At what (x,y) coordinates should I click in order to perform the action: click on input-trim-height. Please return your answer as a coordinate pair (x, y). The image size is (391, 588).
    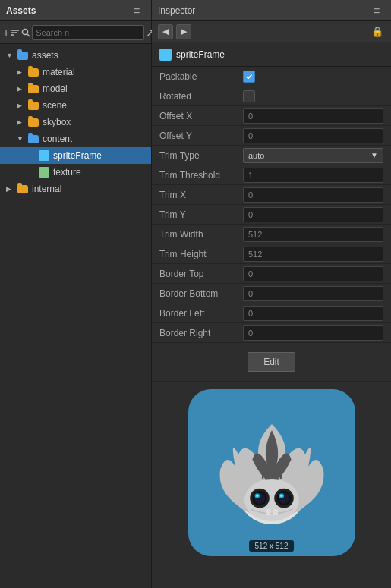
    Looking at the image, I should click on (313, 254).